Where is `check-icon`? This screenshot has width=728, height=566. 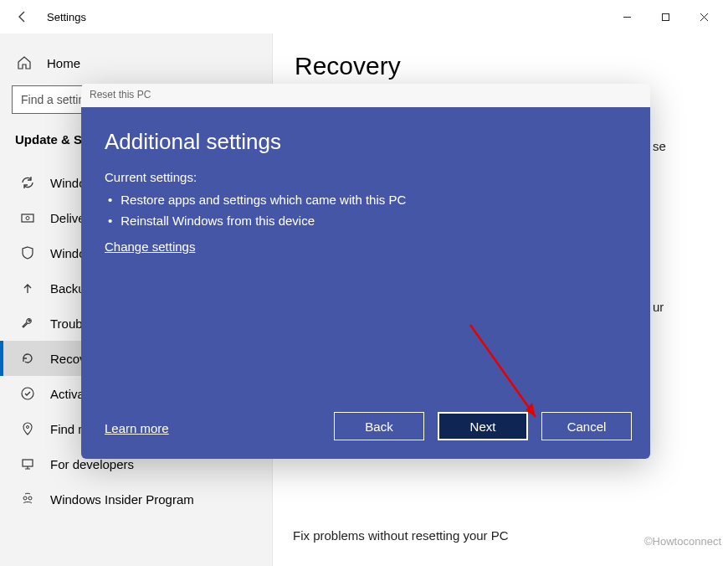 check-icon is located at coordinates (28, 394).